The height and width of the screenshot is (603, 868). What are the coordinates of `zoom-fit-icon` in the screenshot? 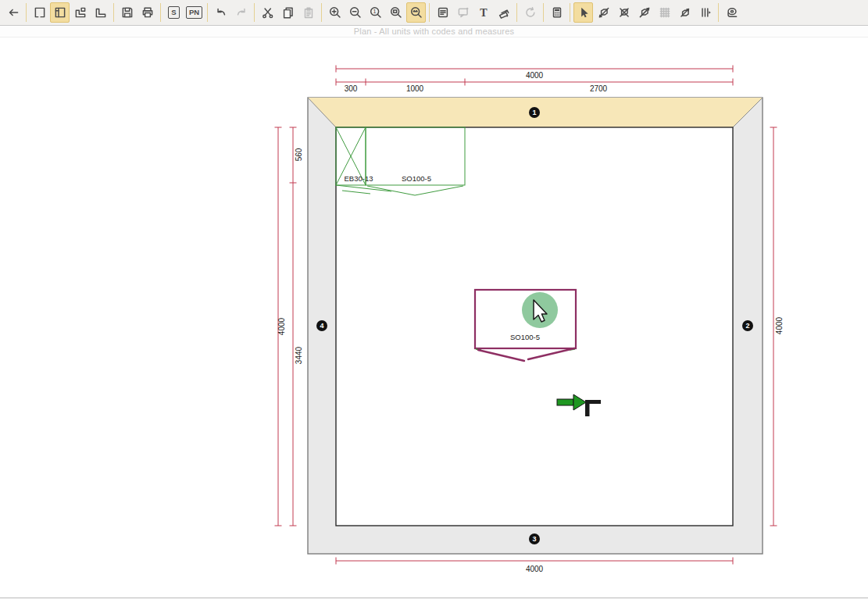 It's located at (416, 12).